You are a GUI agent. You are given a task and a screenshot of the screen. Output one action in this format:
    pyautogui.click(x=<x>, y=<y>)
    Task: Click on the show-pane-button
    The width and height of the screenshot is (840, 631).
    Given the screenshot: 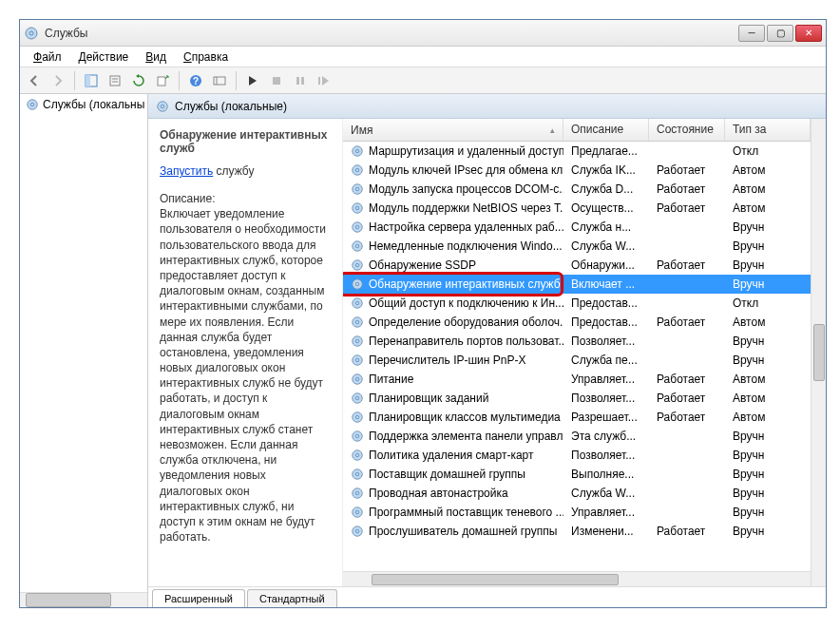 What is the action you would take?
    pyautogui.click(x=91, y=81)
    